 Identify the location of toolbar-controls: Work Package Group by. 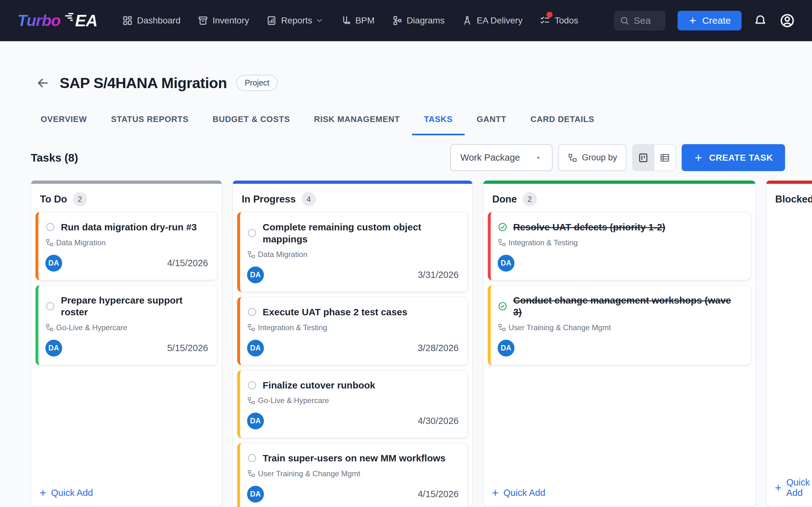
(617, 158).